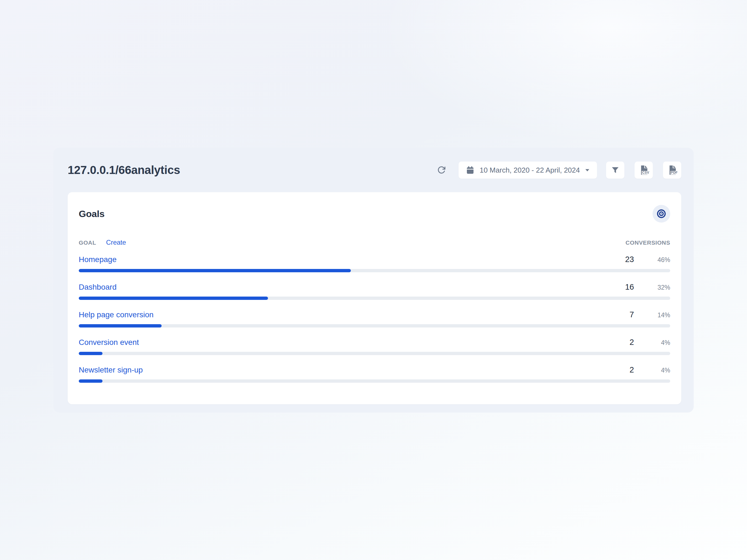 The width and height of the screenshot is (747, 560). Describe the element at coordinates (470, 170) in the screenshot. I see `calendar-icon` at that location.